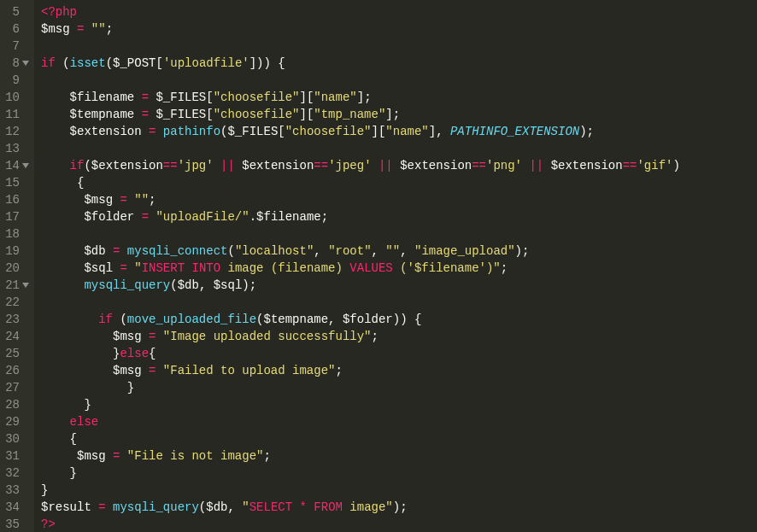 The width and height of the screenshot is (757, 532). What do you see at coordinates (16, 490) in the screenshot?
I see `line-number: 33` at bounding box center [16, 490].